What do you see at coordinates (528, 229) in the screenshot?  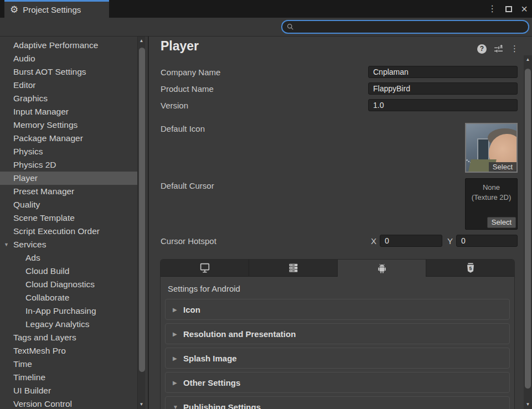 I see `content-scrollbar-thumb` at bounding box center [528, 229].